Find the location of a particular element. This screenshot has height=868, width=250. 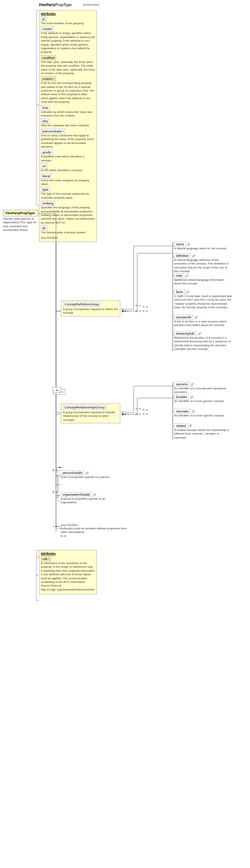

attr-id: id The local identifier of the property. is located at coordinates (68, 21).